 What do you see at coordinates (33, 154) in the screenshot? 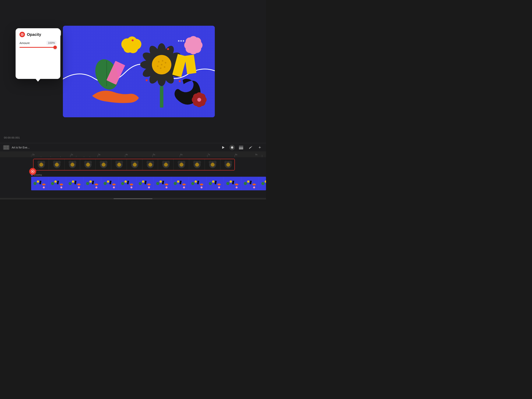
I see `svg-text: -2s` at bounding box center [33, 154].